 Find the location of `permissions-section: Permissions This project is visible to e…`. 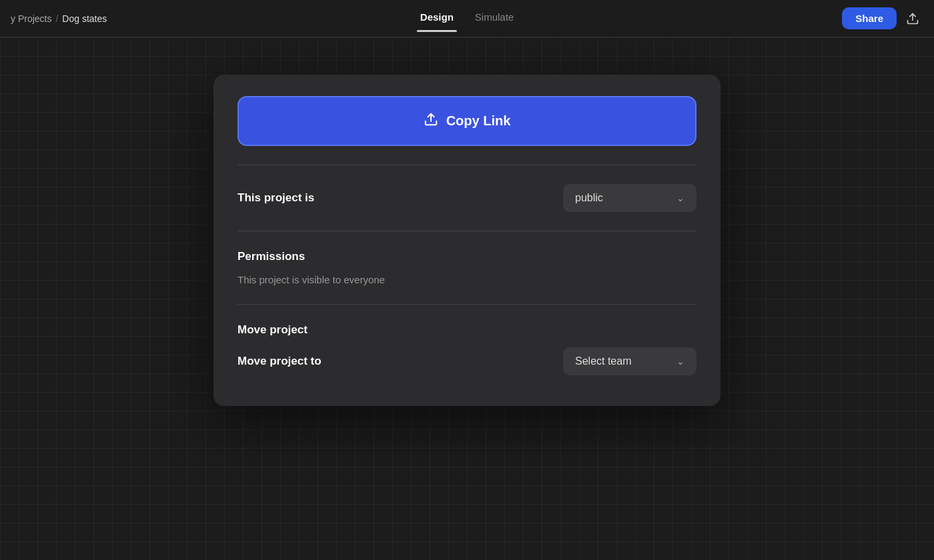

permissions-section: Permissions This project is visible to e… is located at coordinates (467, 268).